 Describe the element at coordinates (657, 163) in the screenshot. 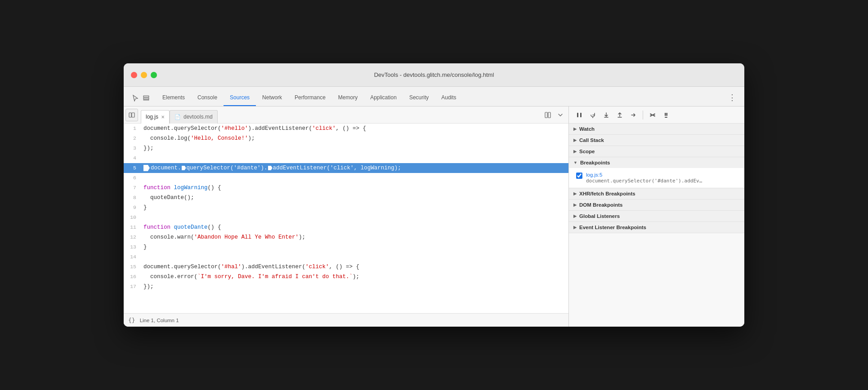

I see `section-header-breakpoints: Breakpoints` at that location.